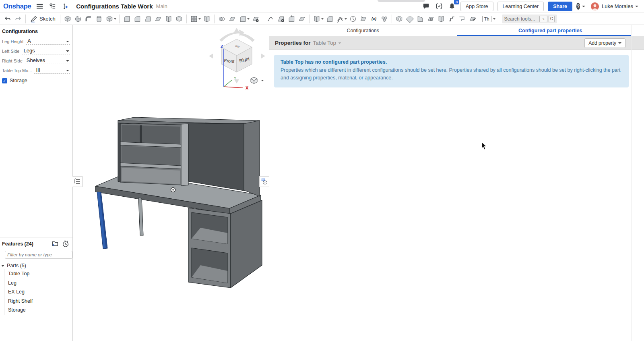 Image resolution: width=644 pixels, height=341 pixels. I want to click on add-property-button: Add property, so click(605, 43).